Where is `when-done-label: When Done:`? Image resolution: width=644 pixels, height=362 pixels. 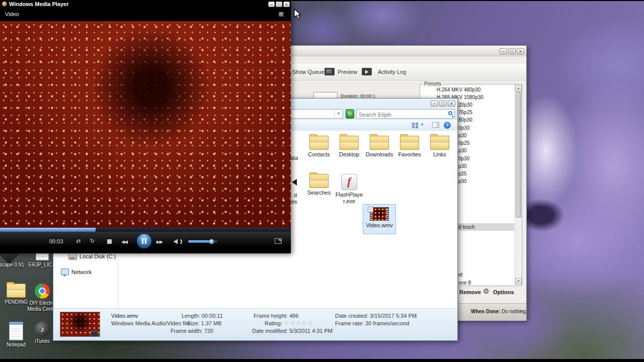 when-done-label: When Done: is located at coordinates (486, 312).